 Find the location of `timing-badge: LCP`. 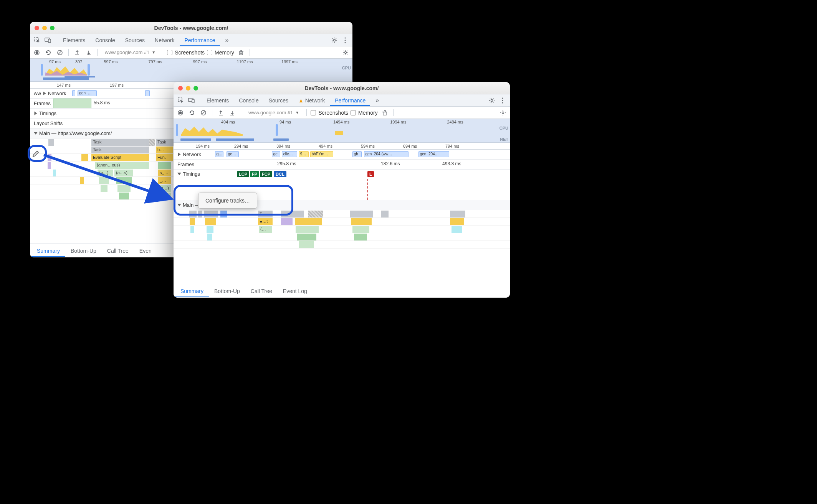

timing-badge: LCP is located at coordinates (243, 174).